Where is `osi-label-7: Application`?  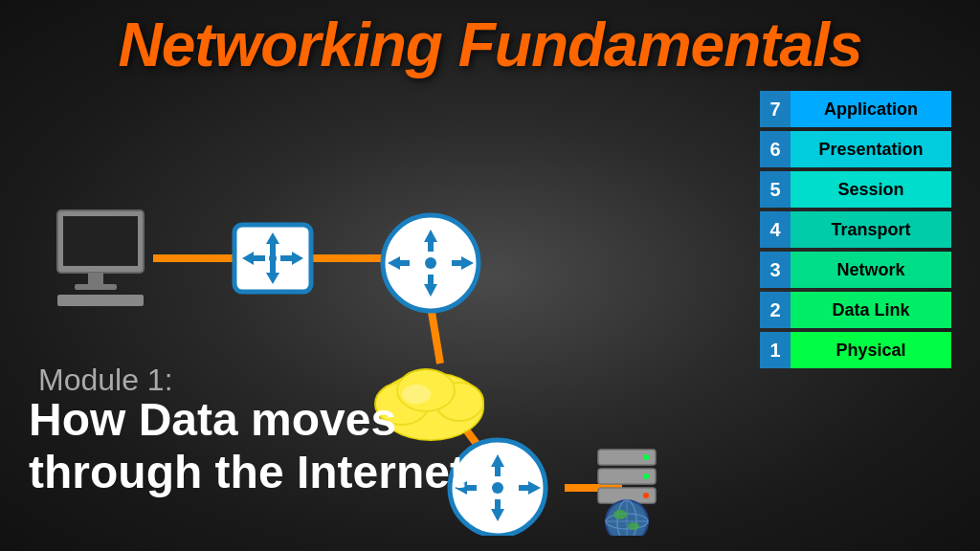
osi-label-7: Application is located at coordinates (871, 109).